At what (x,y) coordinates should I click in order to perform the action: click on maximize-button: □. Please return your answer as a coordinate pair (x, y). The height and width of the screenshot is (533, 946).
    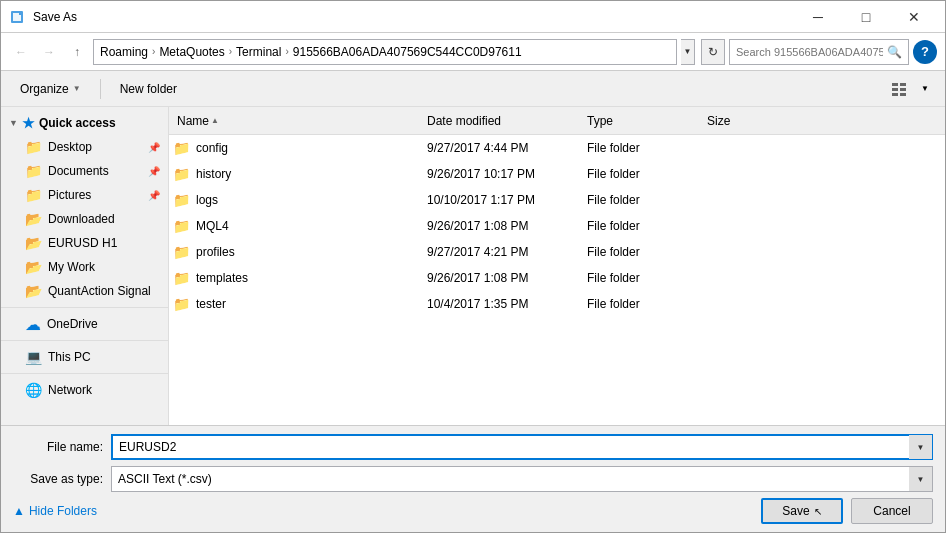
    Looking at the image, I should click on (866, 17).